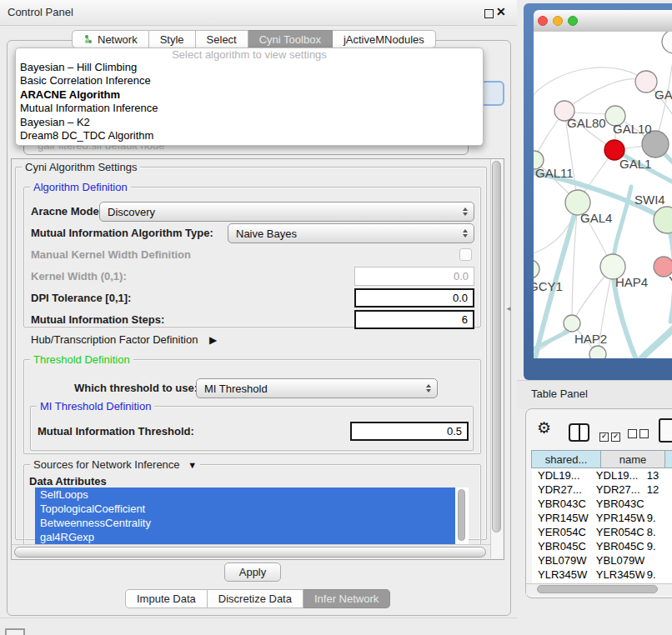 The height and width of the screenshot is (635, 672). I want to click on table-row: YLR345WYLR345W9., so click(602, 575).